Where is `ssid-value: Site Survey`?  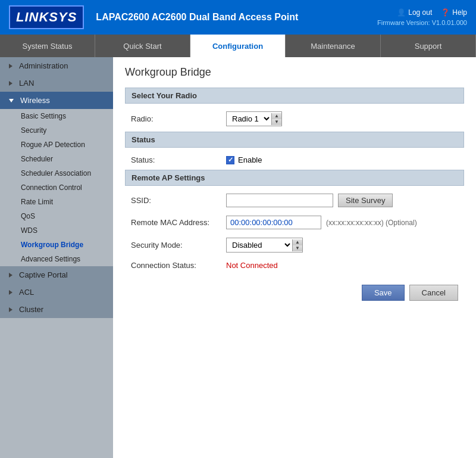 ssid-value: Site Survey is located at coordinates (309, 200).